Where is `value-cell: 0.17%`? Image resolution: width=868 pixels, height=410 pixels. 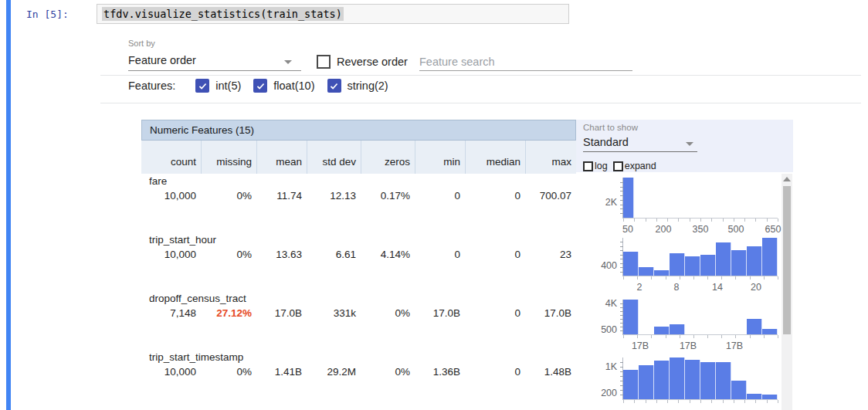
value-cell: 0.17% is located at coordinates (388, 196).